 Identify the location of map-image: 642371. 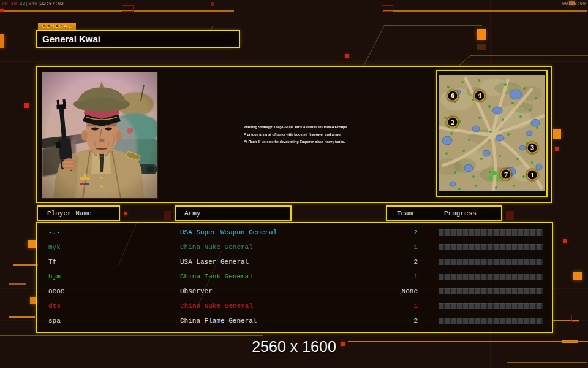
(492, 133).